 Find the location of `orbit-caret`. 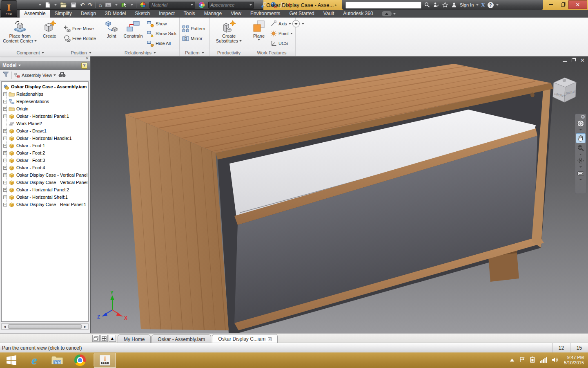

orbit-caret is located at coordinates (581, 167).